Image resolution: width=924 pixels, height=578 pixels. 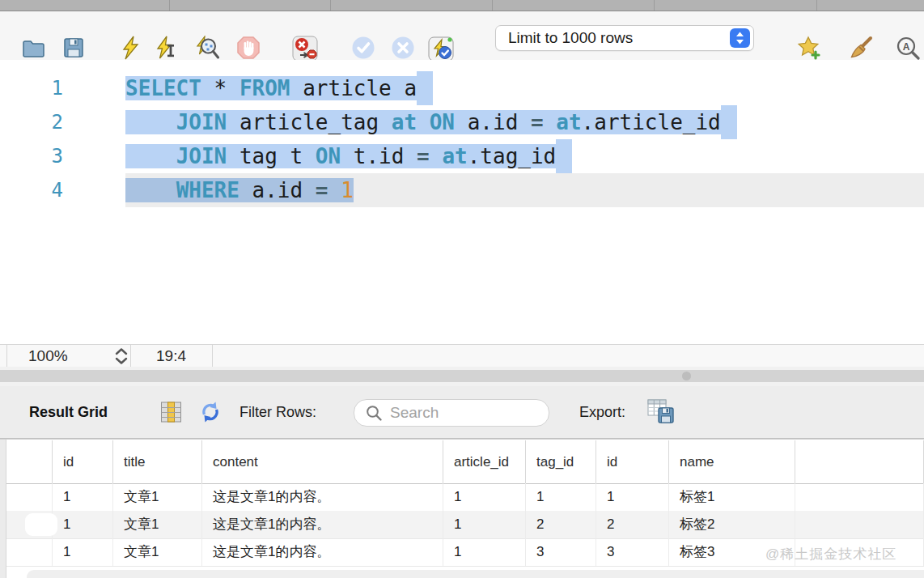 I want to click on limit-rows-dropdown: Limit to 1000 rows, so click(x=625, y=38).